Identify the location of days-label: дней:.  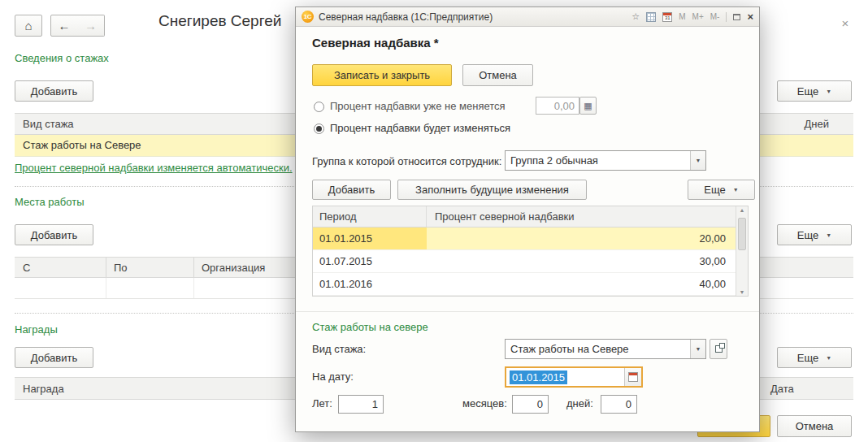
(580, 403).